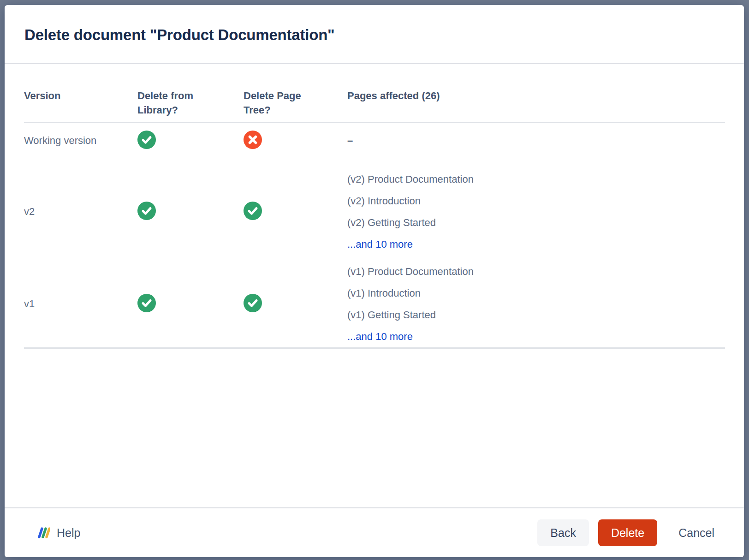  Describe the element at coordinates (536, 96) in the screenshot. I see `column-header-pages-affected: Pages affected (26)` at that location.